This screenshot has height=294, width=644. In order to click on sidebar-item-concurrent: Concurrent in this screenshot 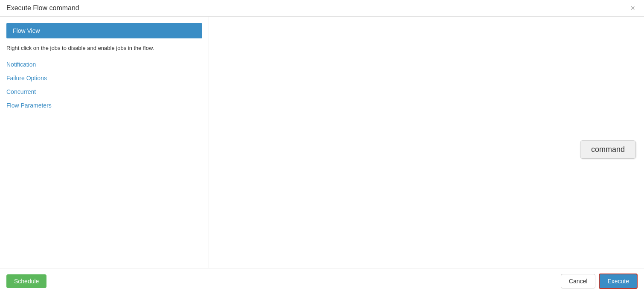, I will do `click(104, 92)`.